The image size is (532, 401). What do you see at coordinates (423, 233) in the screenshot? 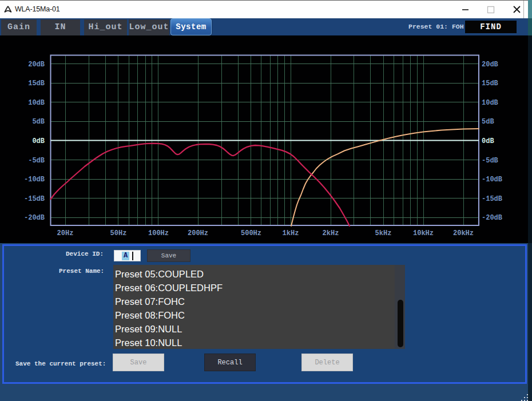
I see `svg-text: 10kHz` at bounding box center [423, 233].